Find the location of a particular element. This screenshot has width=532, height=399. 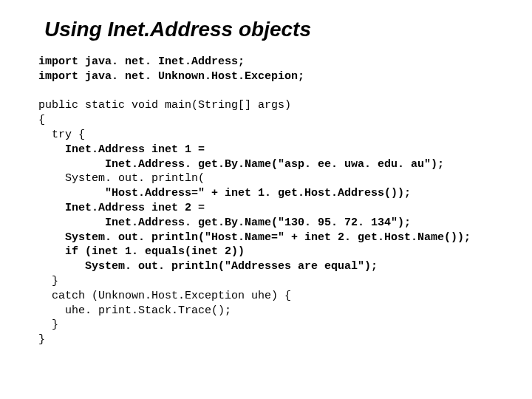

code-line: Inet.Address inet 2 = is located at coordinates (121, 208).